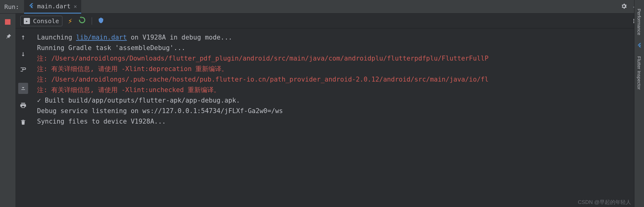 The image size is (644, 207). I want to click on output-line: ✓ Built build/app/outputs/flutter-apk/ap…, so click(337, 100).